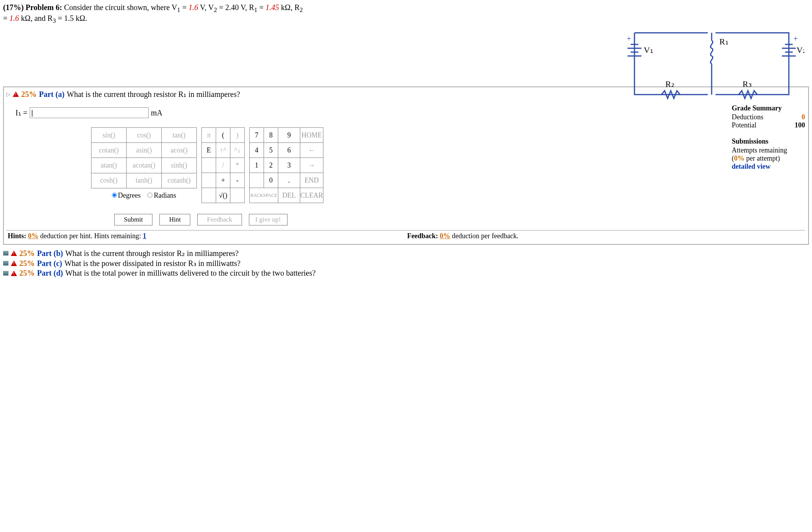 This screenshot has height=532, width=812. I want to click on key-0: 0, so click(271, 181).